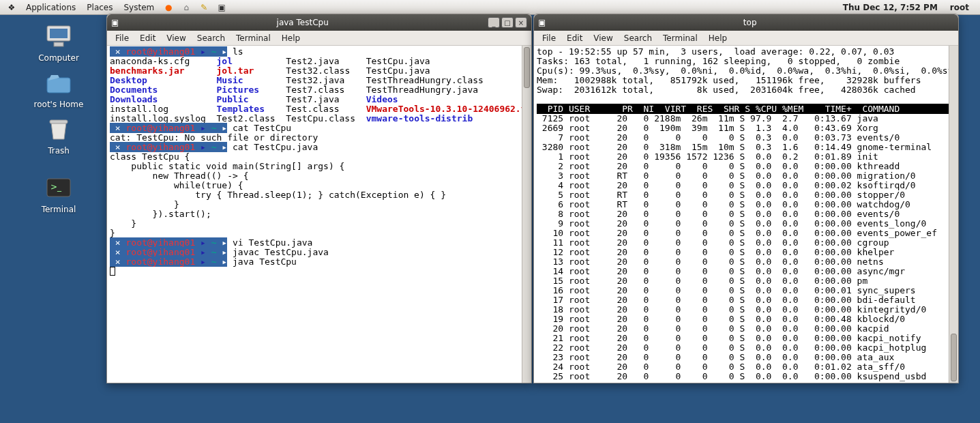 The image size is (980, 423). Describe the element at coordinates (139, 8) in the screenshot. I see `menu-system: System` at that location.